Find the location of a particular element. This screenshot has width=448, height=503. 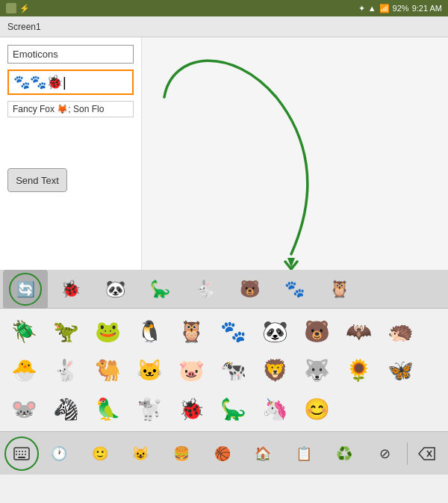

emoji-poodle: 🐩 is located at coordinates (149, 409).